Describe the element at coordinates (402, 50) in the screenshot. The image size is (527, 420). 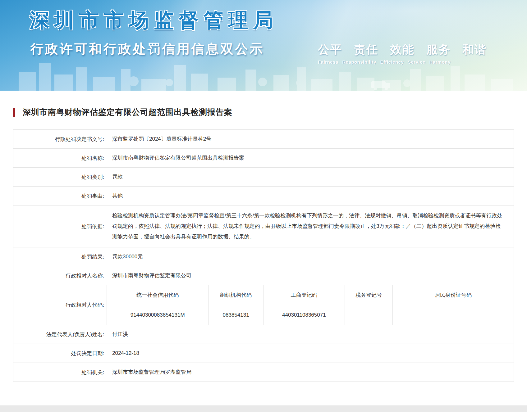
I see `slogan-chinese: 公平 责任 效能 服务 和谐` at that location.